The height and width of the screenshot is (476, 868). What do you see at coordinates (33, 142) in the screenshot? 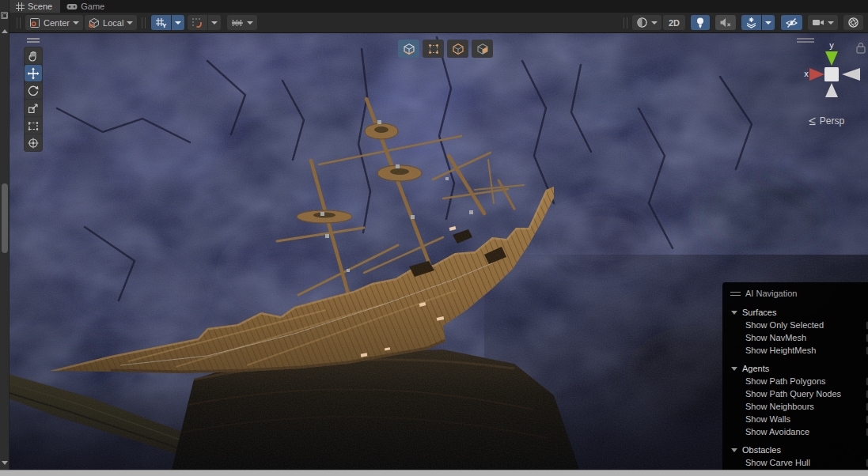
I see `transform-tool-button` at bounding box center [33, 142].